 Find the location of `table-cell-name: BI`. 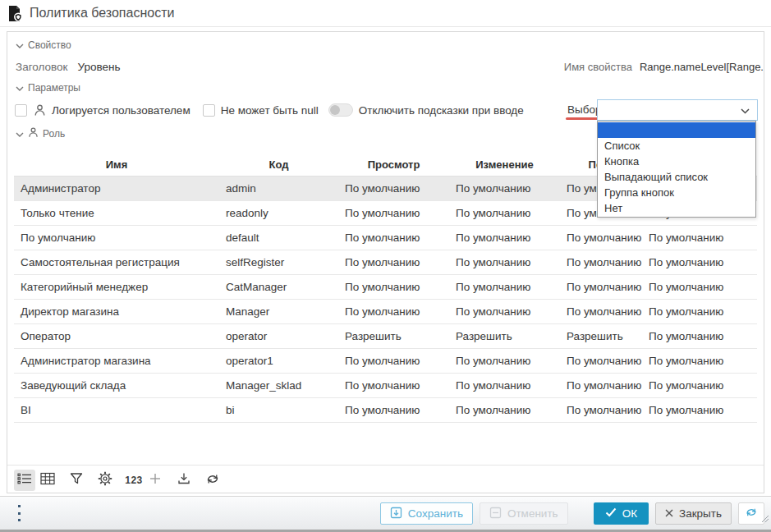

table-cell-name: BI is located at coordinates (117, 410).